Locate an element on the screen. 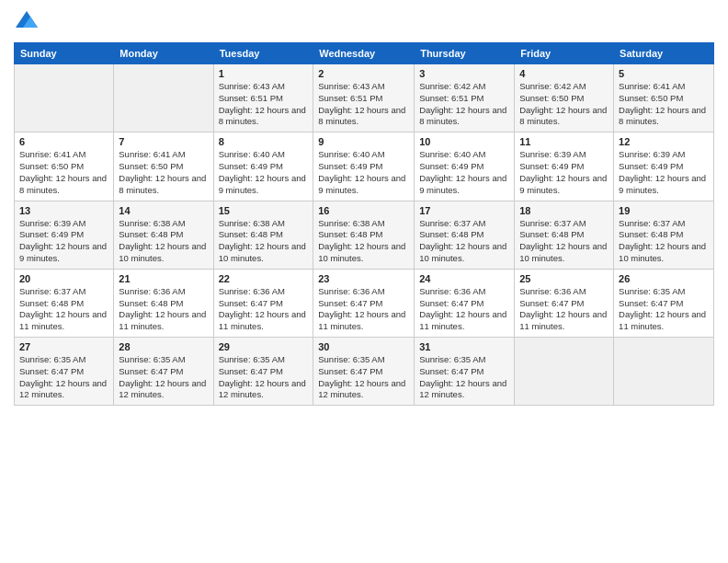 This screenshot has width=728, height=563. day-number: 5 is located at coordinates (664, 74).